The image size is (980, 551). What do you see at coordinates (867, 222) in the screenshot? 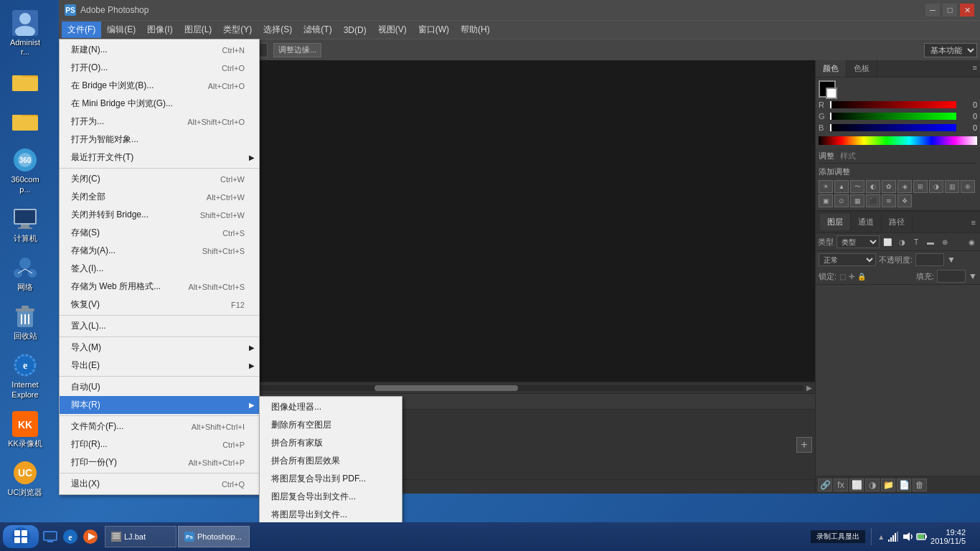
I see `tab-channels: 通道` at bounding box center [867, 222].